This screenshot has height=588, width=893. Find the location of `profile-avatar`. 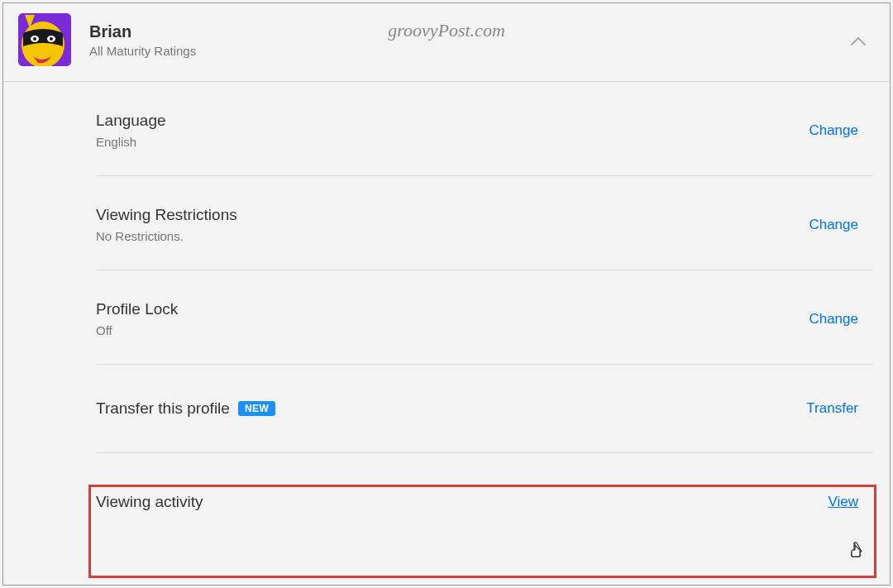

profile-avatar is located at coordinates (45, 40).